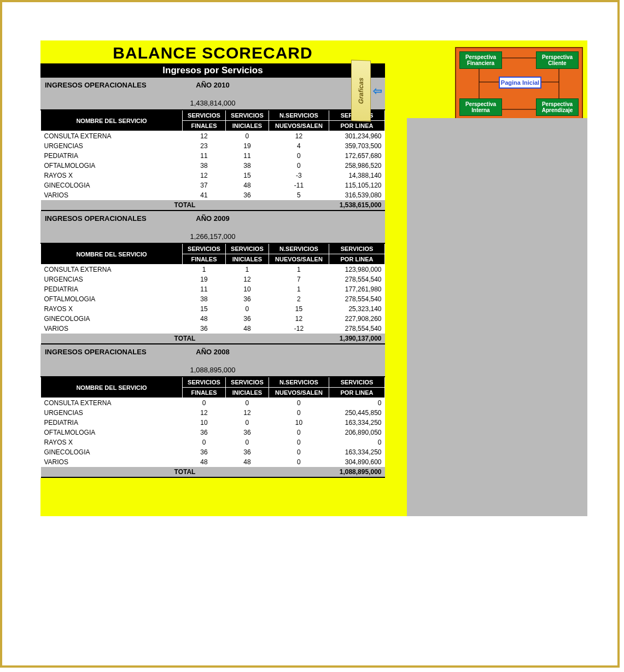  What do you see at coordinates (213, 52) in the screenshot?
I see `page-title: BALANCE SCORECARD` at bounding box center [213, 52].